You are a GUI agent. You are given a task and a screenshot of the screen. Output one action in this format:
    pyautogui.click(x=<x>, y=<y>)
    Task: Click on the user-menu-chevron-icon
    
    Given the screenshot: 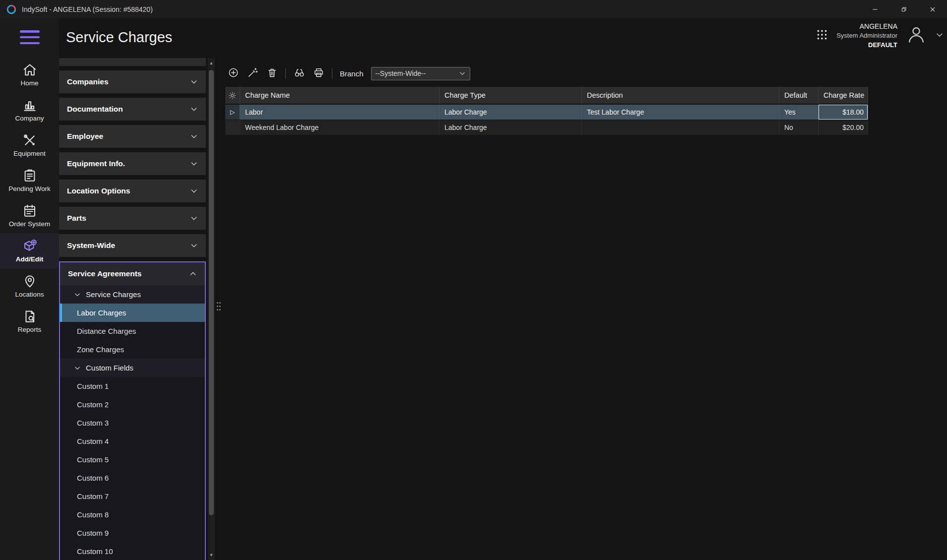 What is the action you would take?
    pyautogui.click(x=940, y=36)
    